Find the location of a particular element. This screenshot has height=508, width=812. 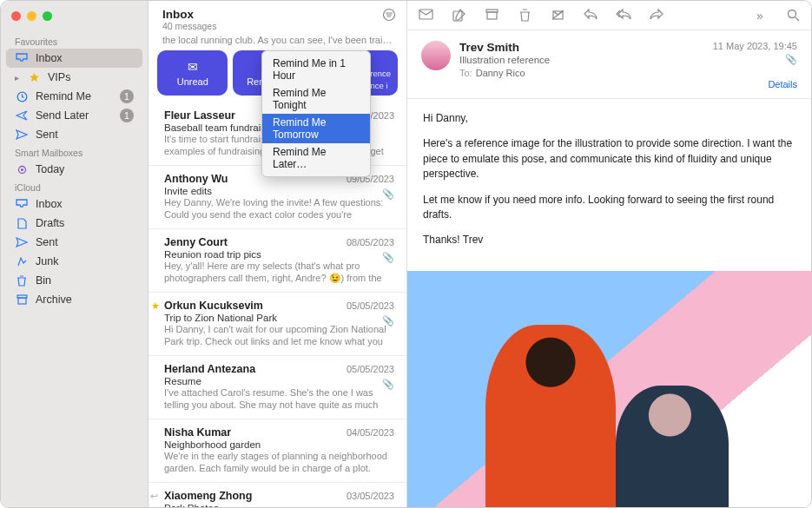

sidebar-item-inbox: Inbox is located at coordinates (75, 58).